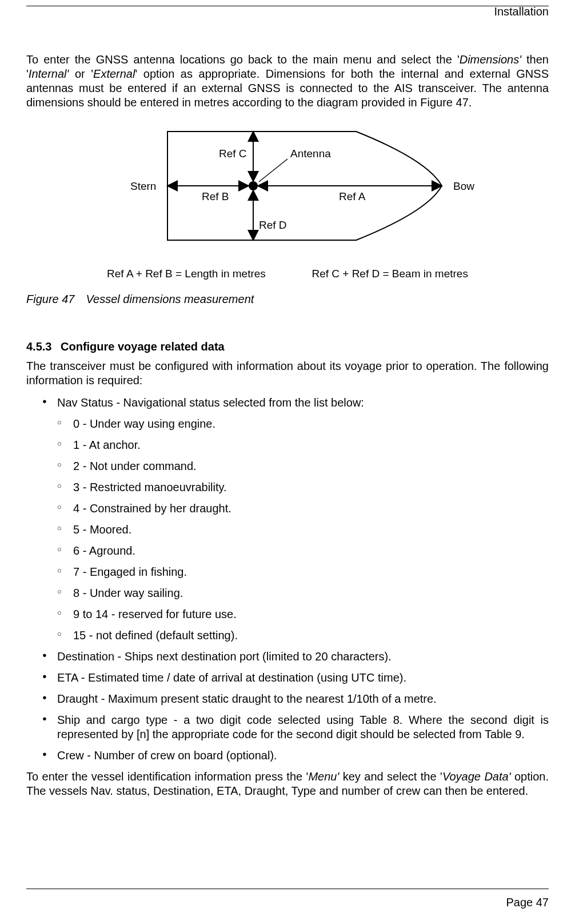 The height and width of the screenshot is (924, 575). Describe the element at coordinates (477, 776) in the screenshot. I see `closing-voyage: Voyage Data'` at that location.